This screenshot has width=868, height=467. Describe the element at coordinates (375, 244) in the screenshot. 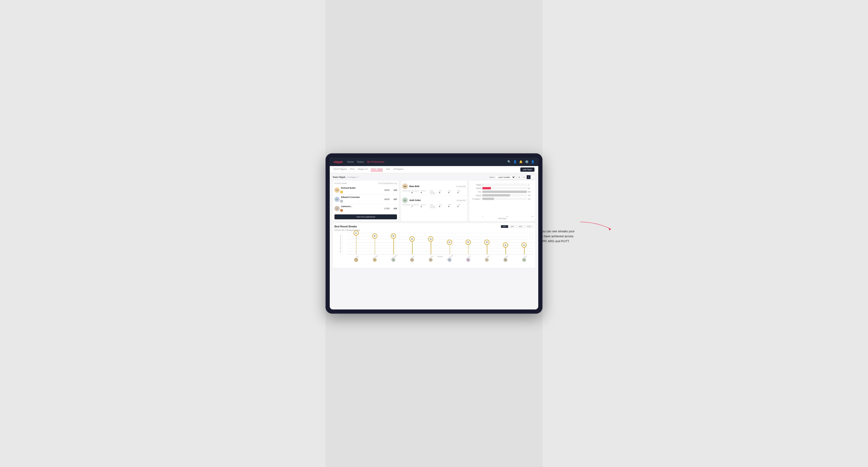

I see `player-streak-col: 6x B. McHarg BM` at that location.